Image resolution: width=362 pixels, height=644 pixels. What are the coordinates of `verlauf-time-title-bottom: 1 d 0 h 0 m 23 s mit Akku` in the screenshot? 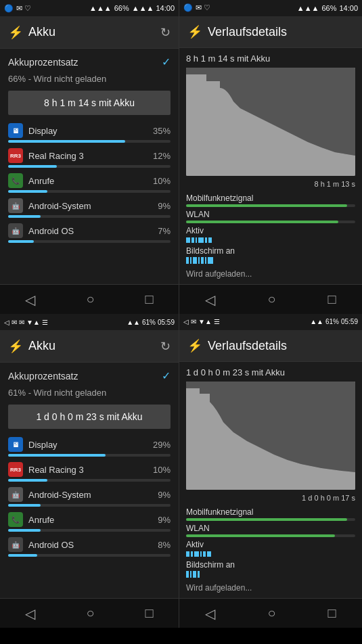 It's located at (271, 372).